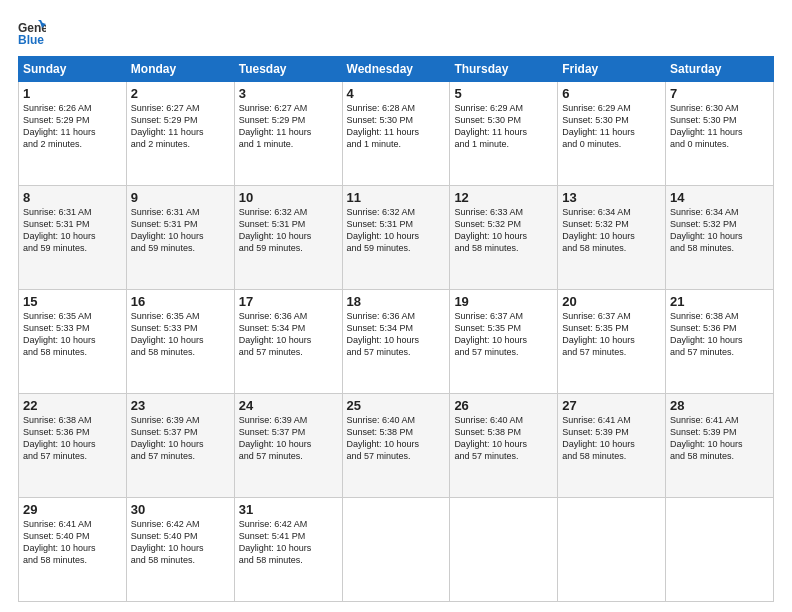 This screenshot has height=612, width=792. What do you see at coordinates (72, 302) in the screenshot?
I see `day-number: 15` at bounding box center [72, 302].